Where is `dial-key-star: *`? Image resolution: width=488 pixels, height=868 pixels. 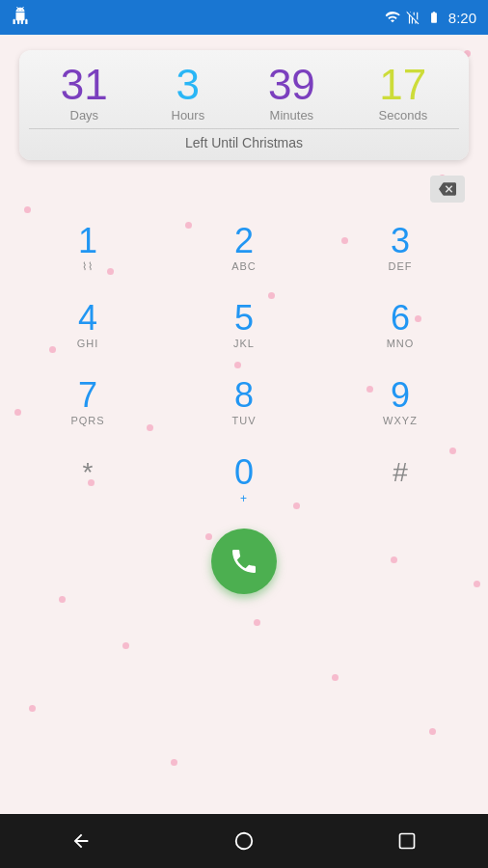
dial-key-star: * is located at coordinates (88, 480).